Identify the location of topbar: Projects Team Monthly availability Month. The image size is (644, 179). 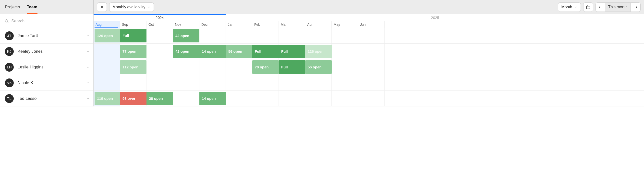
(322, 7).